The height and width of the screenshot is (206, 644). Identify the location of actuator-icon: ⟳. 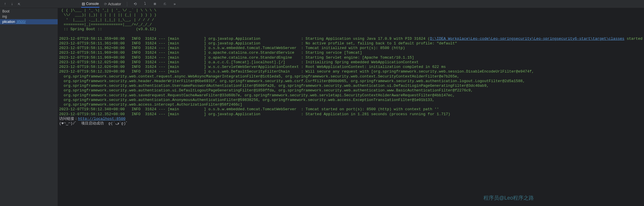
(105, 4).